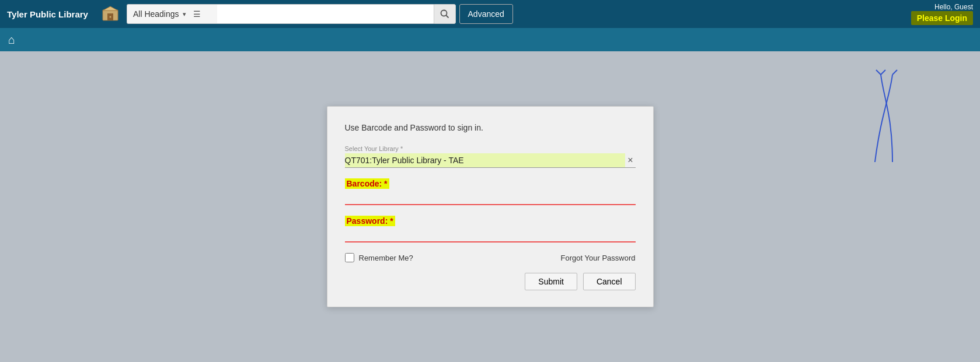  I want to click on hello-text: Hello, Guest, so click(954, 7).